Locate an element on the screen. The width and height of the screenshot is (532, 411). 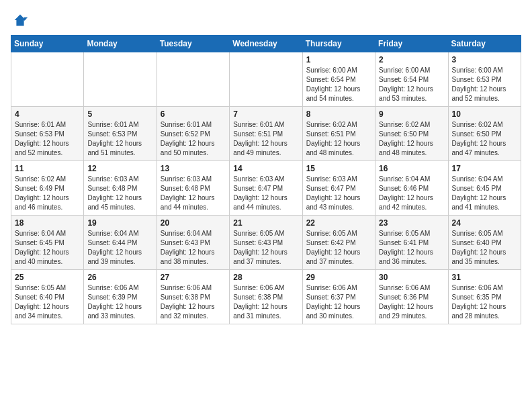
day-info: Sunrise: 6:06 AM Sunset: 6:35 PM Dayligh… is located at coordinates (485, 302).